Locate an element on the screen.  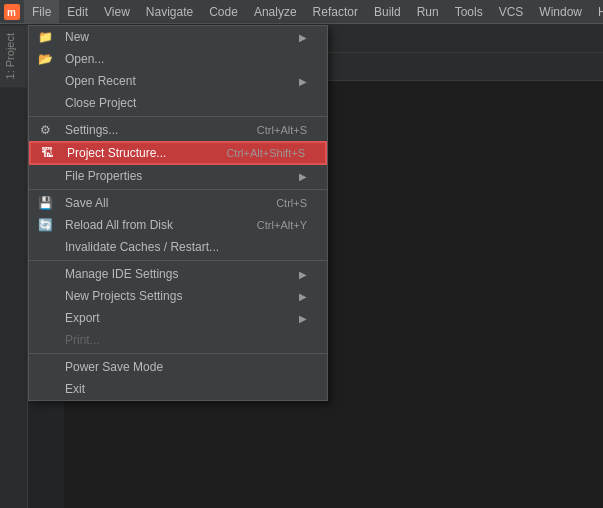
open-icon: 📂 is located at coordinates (45, 59).